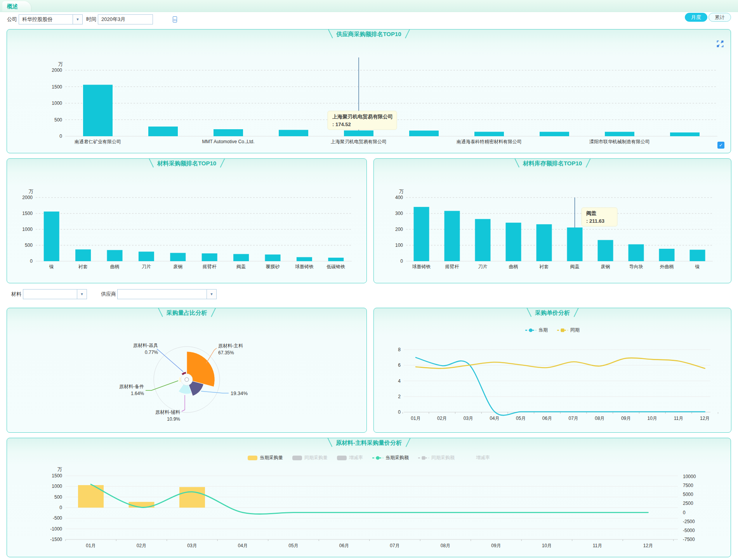 This screenshot has width=738, height=560. What do you see at coordinates (688, 485) in the screenshot?
I see `svg-text: 7500` at bounding box center [688, 485].